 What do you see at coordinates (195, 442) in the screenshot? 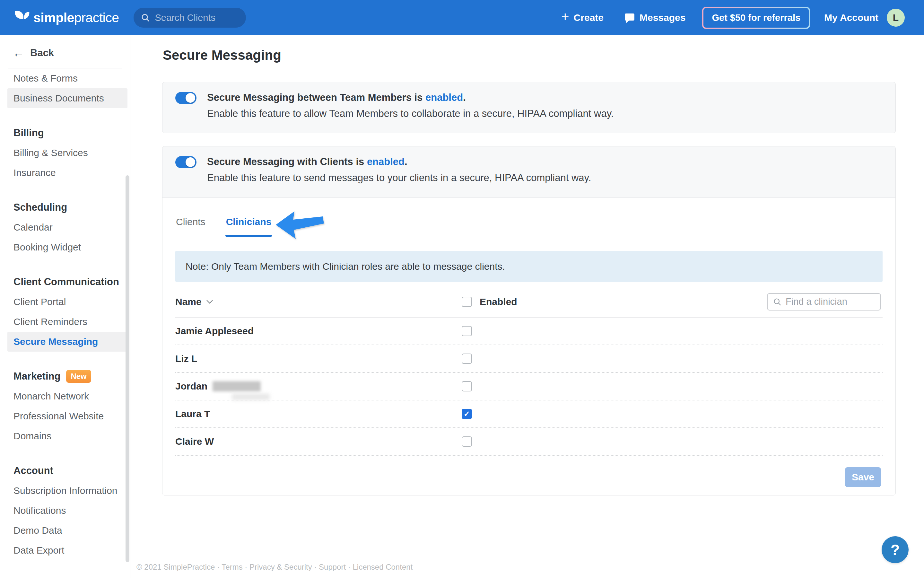
I see `clinician-name: Claire W` at bounding box center [195, 442].